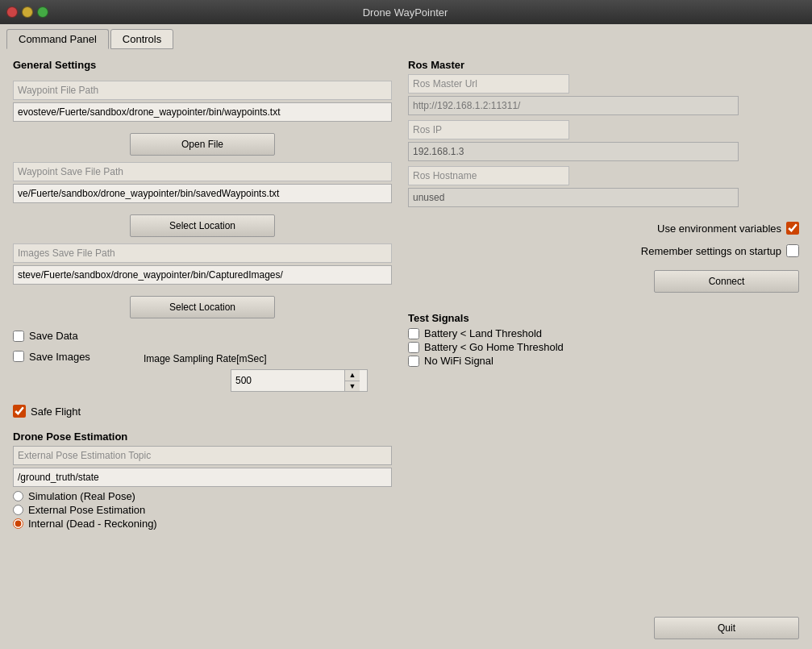 This screenshot has height=649, width=812. What do you see at coordinates (406, 12) in the screenshot?
I see `title-bar: Drone WayPointer` at bounding box center [406, 12].